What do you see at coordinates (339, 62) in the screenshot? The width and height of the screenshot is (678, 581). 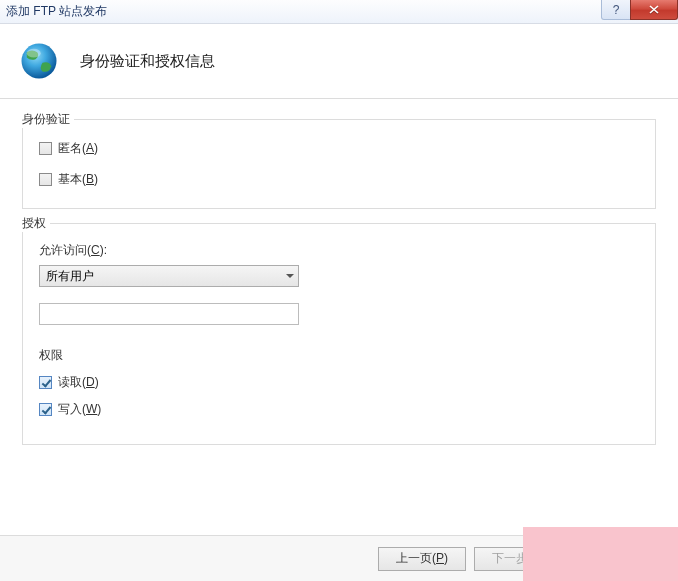 I see `wizard-header: 身份验证和授权信息` at bounding box center [339, 62].